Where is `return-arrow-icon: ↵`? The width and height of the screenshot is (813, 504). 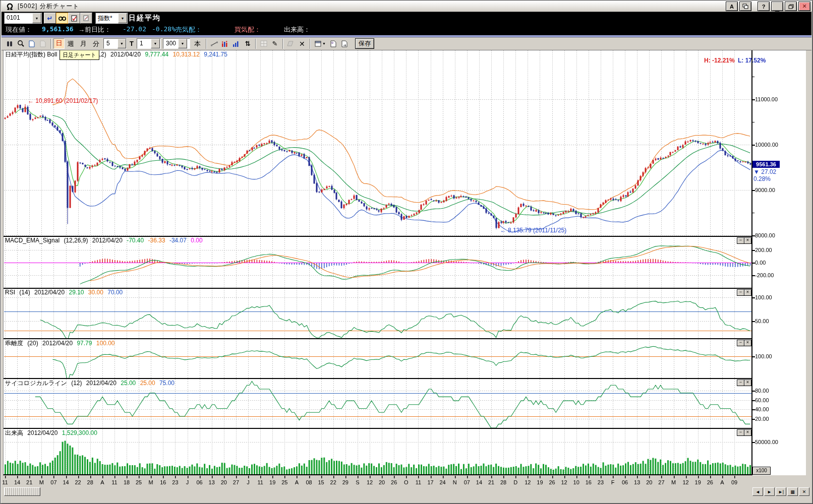 return-arrow-icon: ↵ is located at coordinates (50, 18).